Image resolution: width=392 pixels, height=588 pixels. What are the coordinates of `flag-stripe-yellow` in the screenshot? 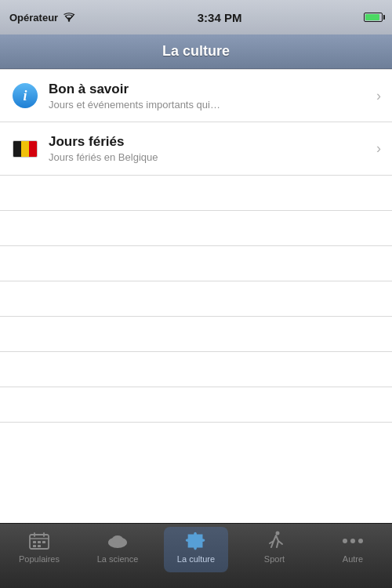 It's located at (25, 149).